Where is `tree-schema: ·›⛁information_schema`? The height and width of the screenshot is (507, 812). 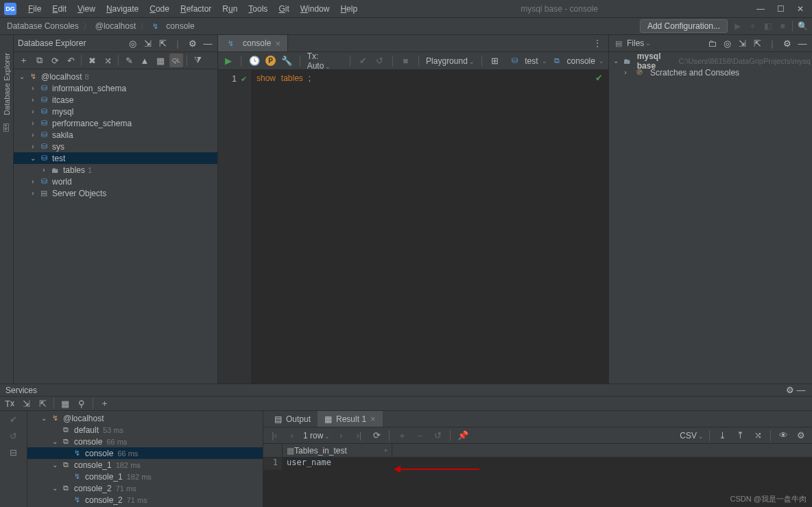
tree-schema: ·›⛁information_schema is located at coordinates (115, 88).